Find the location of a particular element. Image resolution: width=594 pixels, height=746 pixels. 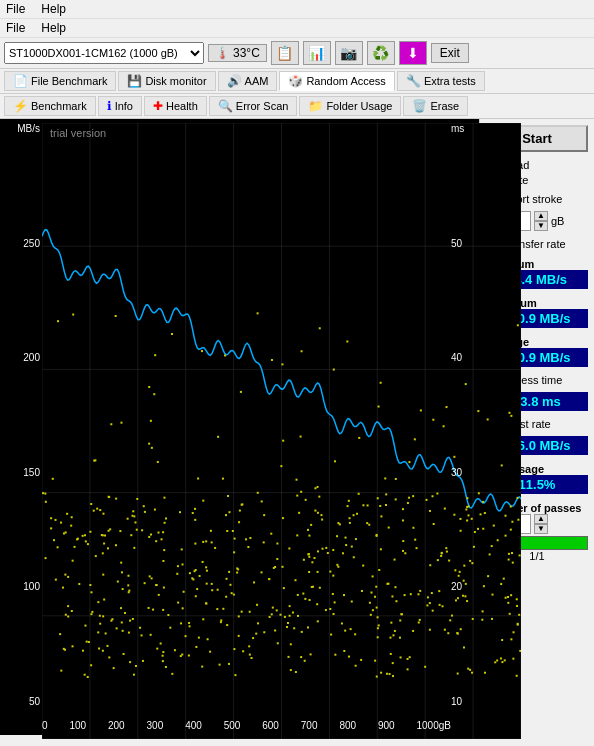

tab-info-label: Info is located at coordinates (124, 106).